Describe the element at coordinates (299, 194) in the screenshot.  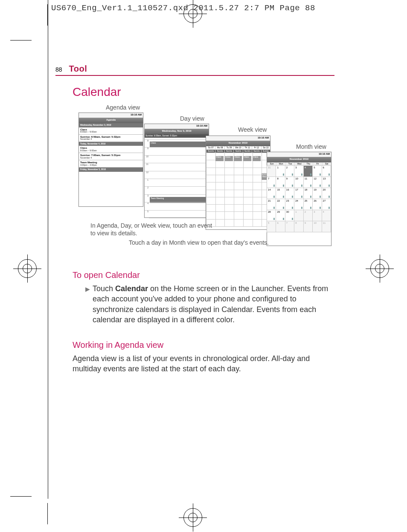
I see `month-day: 17` at that location.